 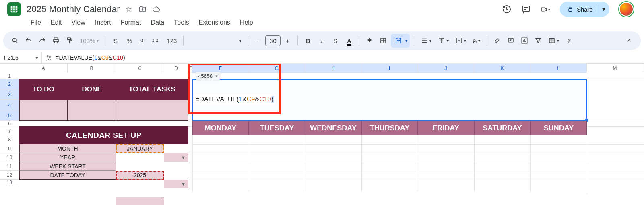 I want to click on share-dropdown-icon: ▾, so click(x=601, y=9).